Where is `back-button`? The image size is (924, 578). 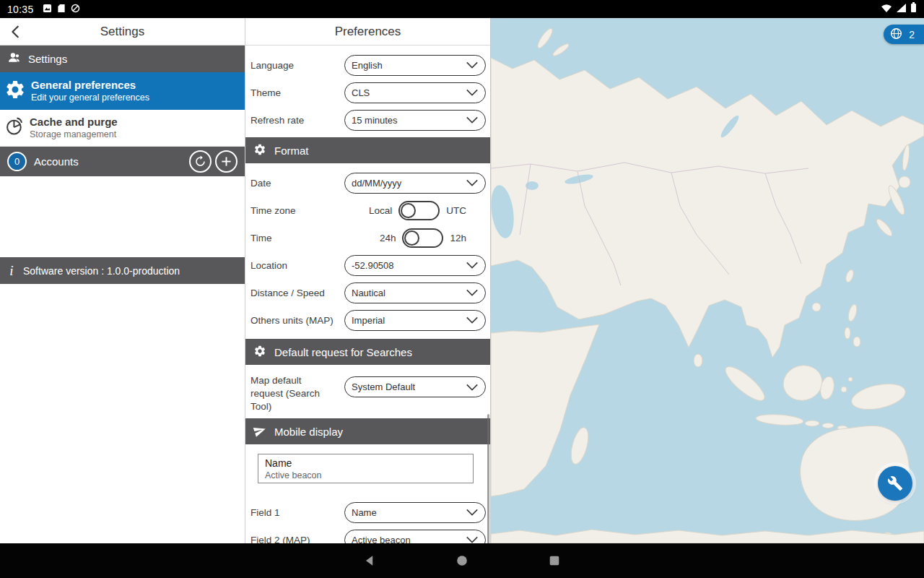 back-button is located at coordinates (16, 32).